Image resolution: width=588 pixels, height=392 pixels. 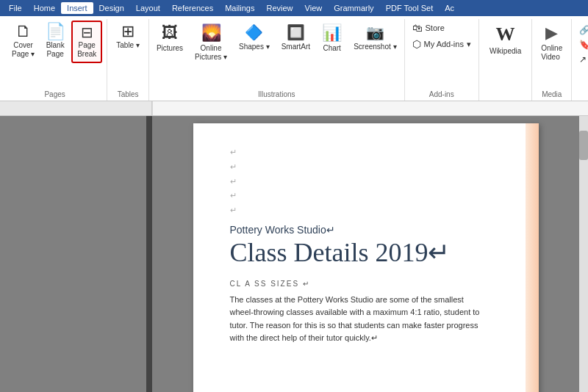 I want to click on section-label: CL A SS SIZES ↵, so click(x=366, y=283).